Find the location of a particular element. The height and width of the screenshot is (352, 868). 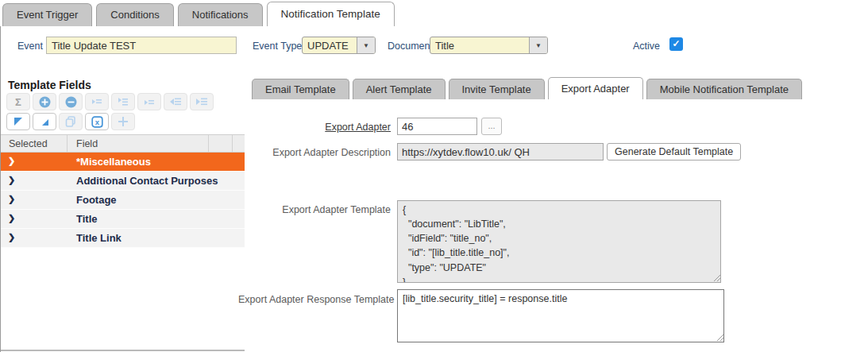

field-name: Title Link is located at coordinates (98, 238).